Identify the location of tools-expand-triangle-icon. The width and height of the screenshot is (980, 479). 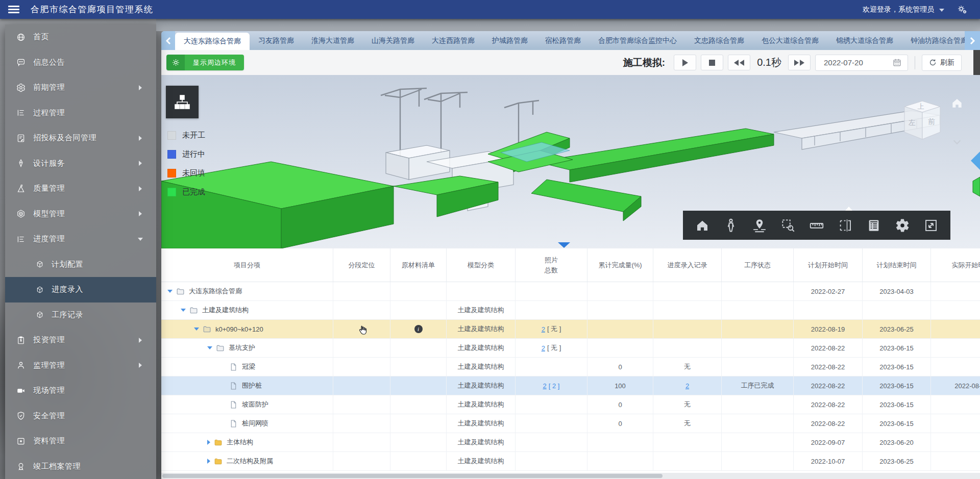
(849, 209).